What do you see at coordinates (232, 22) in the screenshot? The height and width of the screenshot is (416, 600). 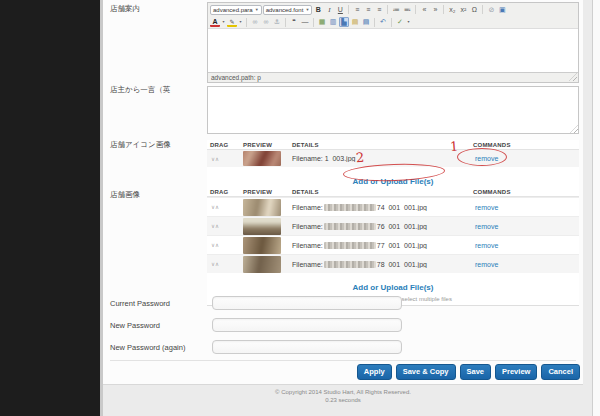 I see `highlight-color-icon: ✎` at bounding box center [232, 22].